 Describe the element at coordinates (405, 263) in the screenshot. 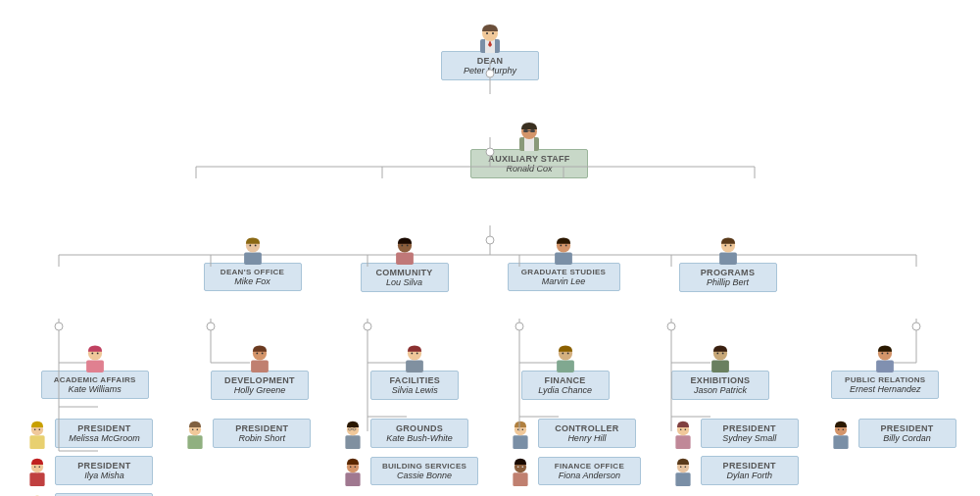

I see `community-node: COMMUNITY Lou Silva` at that location.